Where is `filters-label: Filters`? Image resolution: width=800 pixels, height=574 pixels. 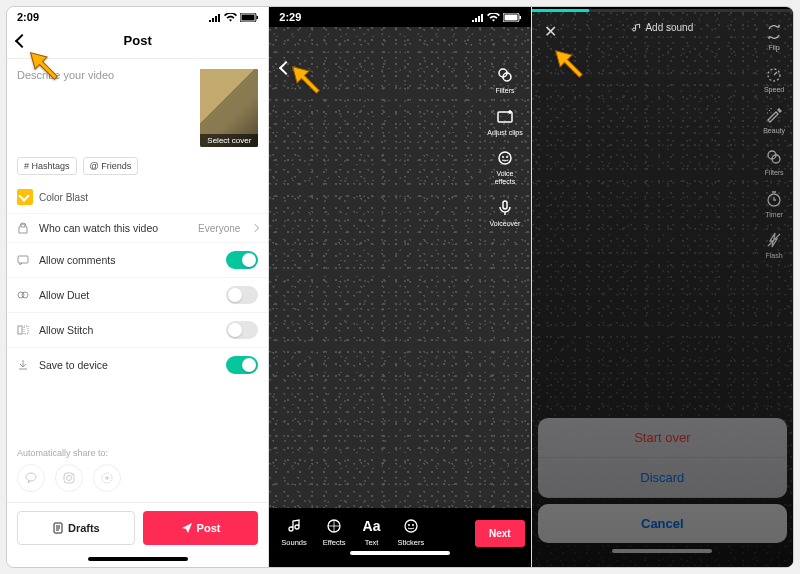
filters-label: Filters is located at coordinates (504, 91).